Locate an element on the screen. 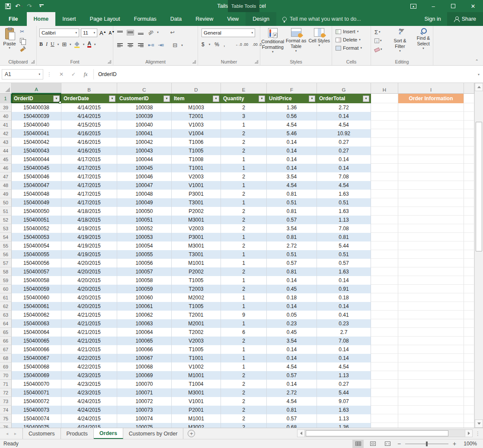 The width and height of the screenshot is (483, 448). cell-E50: 1 is located at coordinates (244, 203).